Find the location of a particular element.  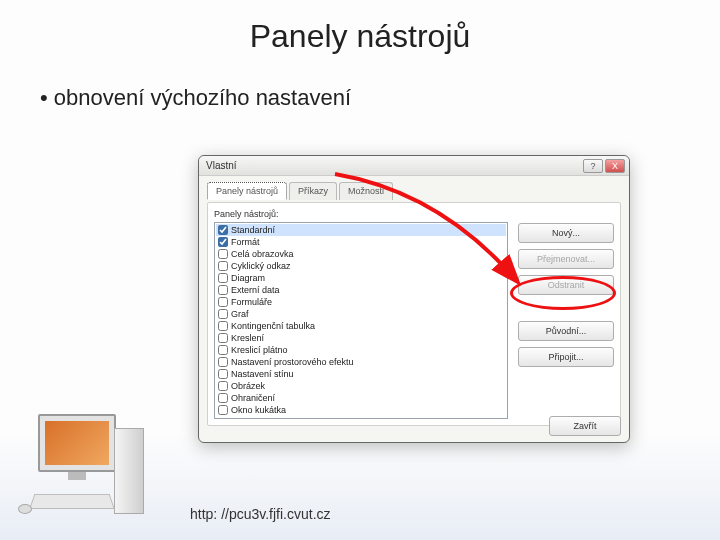

toolbar-listbox: Standardní Formát Celá obrazovka Cyklick… is located at coordinates (361, 320).